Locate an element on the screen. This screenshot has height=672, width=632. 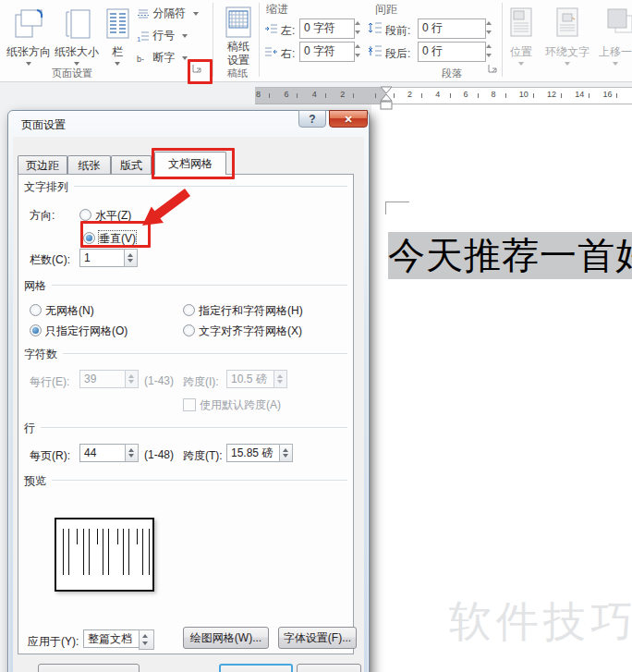
position-icon is located at coordinates (521, 22).